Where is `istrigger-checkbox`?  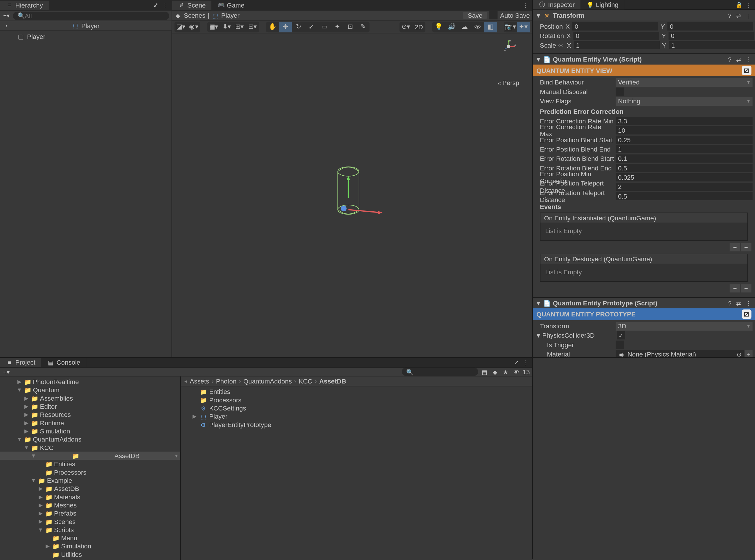 istrigger-checkbox is located at coordinates (620, 345).